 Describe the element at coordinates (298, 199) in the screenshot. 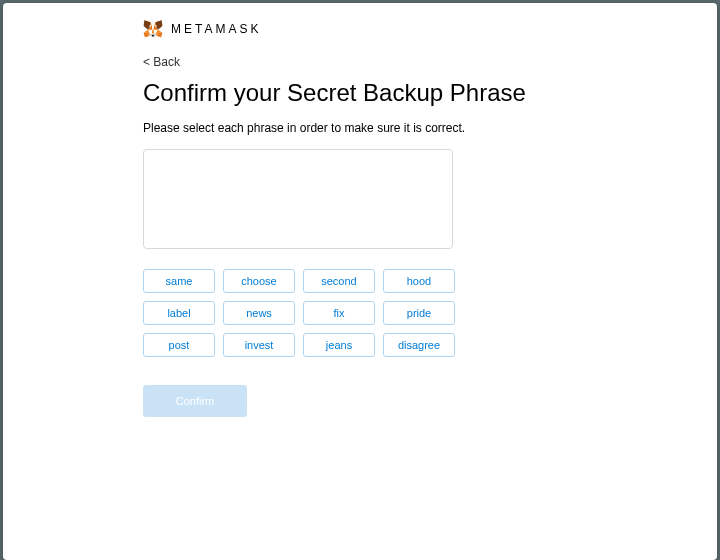

I see `selected-phrase-box` at that location.